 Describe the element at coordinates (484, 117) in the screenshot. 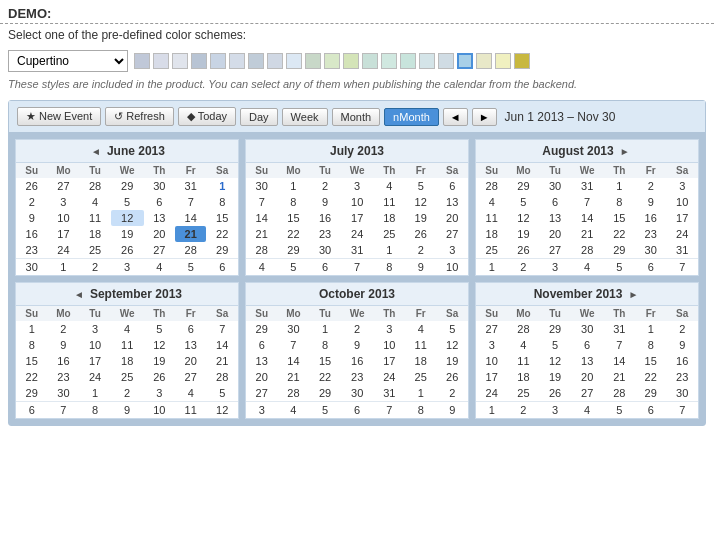

I see `next-button: ►` at that location.